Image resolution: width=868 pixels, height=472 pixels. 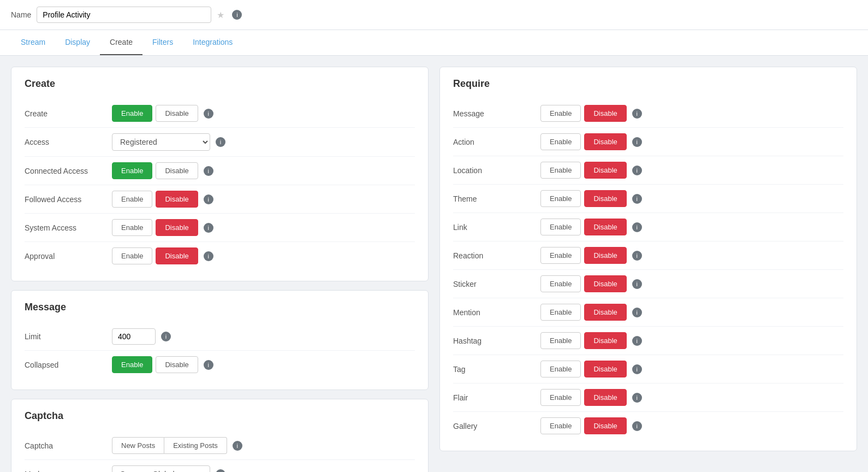 I want to click on require-reaction-disable-button: Disable, so click(x=605, y=256).